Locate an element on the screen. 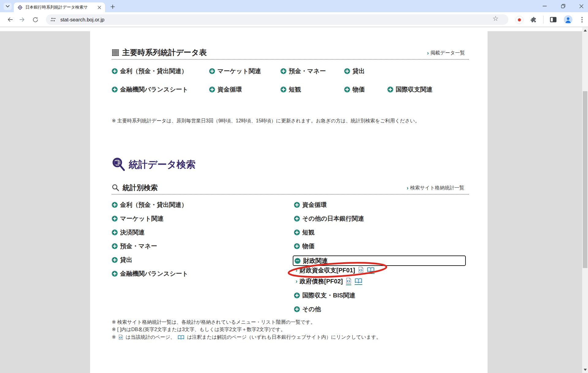 The width and height of the screenshot is (588, 373). scroll-up-button is located at coordinates (585, 31).